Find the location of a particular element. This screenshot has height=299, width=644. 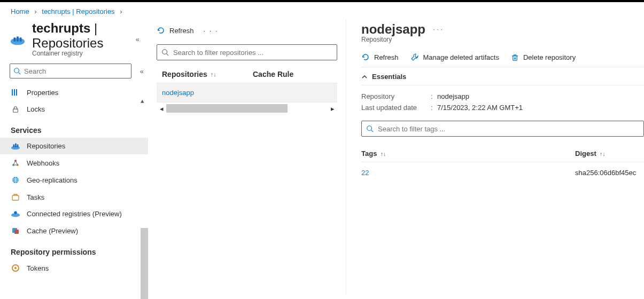

scroll-right-icon: ▸ is located at coordinates (332, 109).